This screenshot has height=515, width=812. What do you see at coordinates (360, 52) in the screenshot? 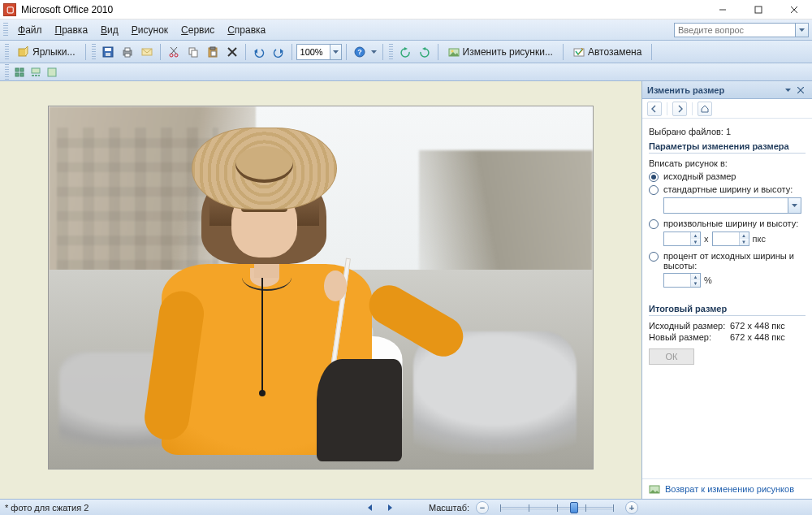
I see `help-button: ?` at bounding box center [360, 52].